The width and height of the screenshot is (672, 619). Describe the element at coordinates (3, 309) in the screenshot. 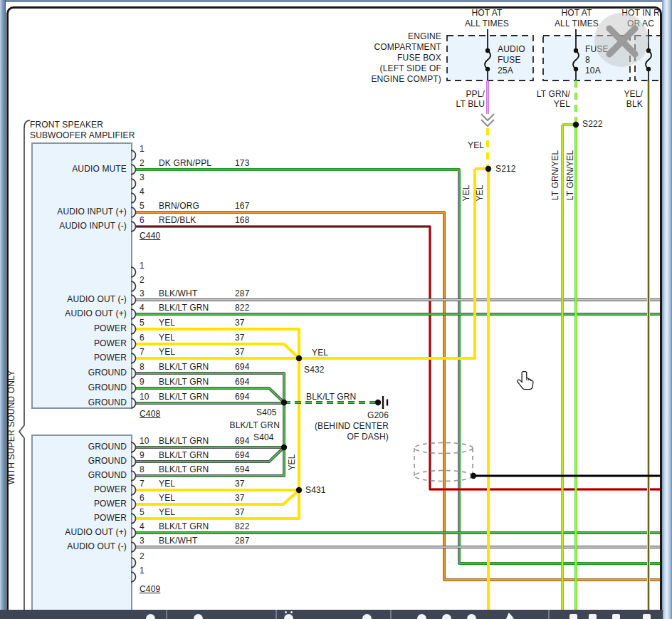

I see `window-left-edge` at that location.